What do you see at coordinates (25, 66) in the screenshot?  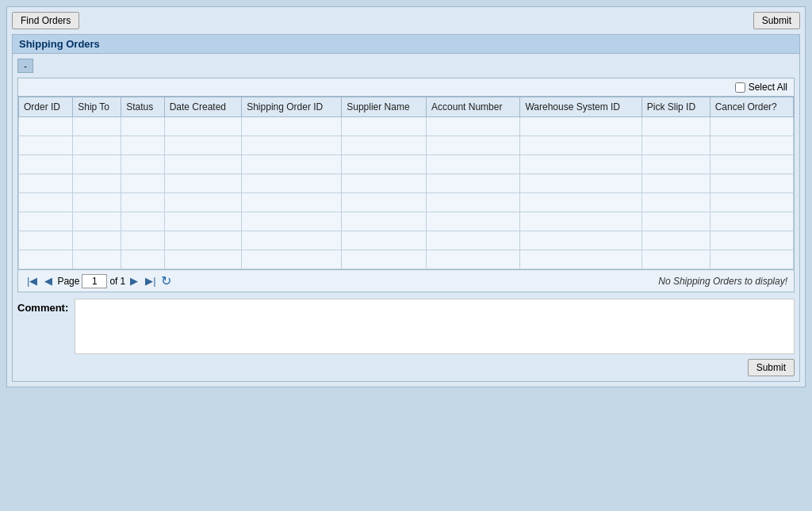 I see `collapse-button: -` at bounding box center [25, 66].